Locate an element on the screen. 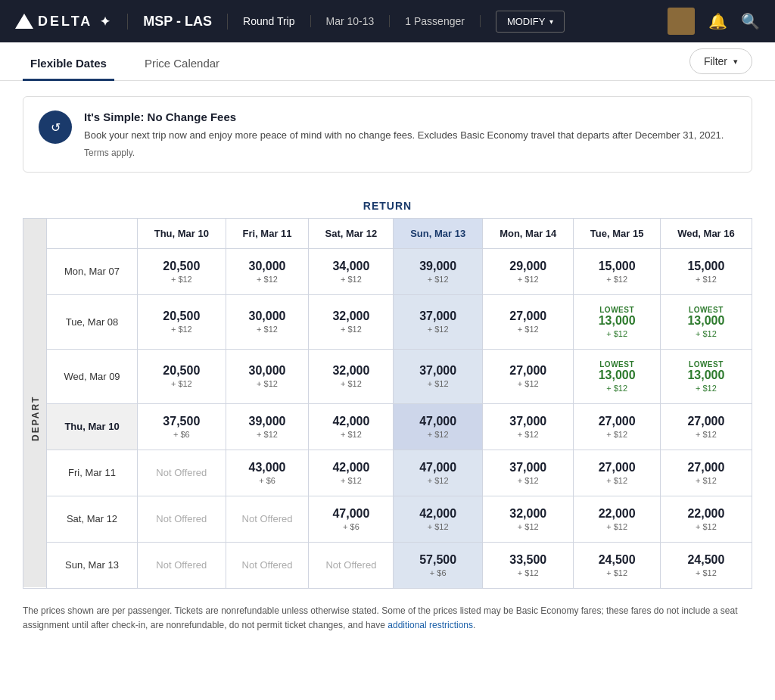  price-main: 47,000 is located at coordinates (437, 422).